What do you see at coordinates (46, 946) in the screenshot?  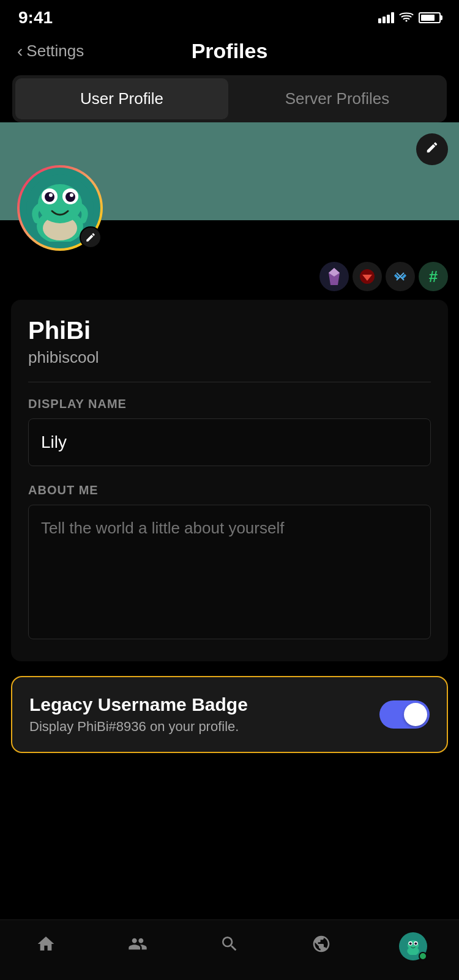 I see `bottom-nav-home` at bounding box center [46, 946].